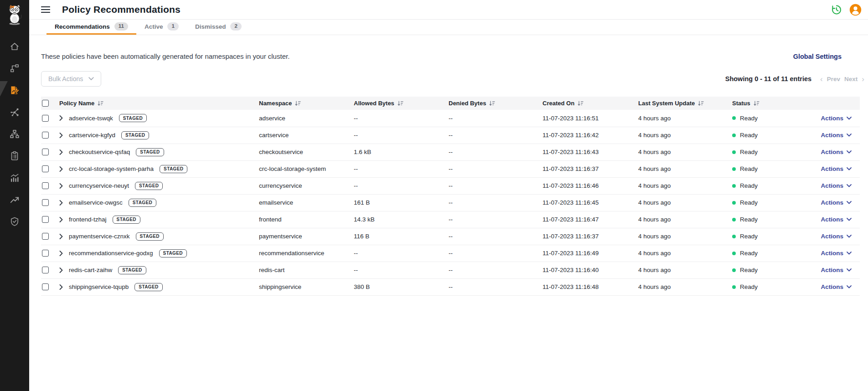 Image resolution: width=868 pixels, height=391 pixels. What do you see at coordinates (46, 103) in the screenshot?
I see `select-all-checkbox` at bounding box center [46, 103].